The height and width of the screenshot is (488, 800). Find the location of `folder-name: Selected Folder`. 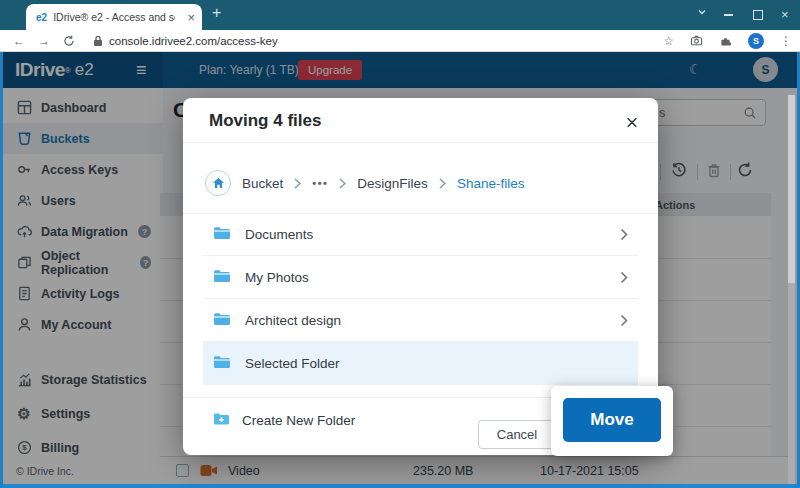

folder-name: Selected Folder is located at coordinates (292, 364).